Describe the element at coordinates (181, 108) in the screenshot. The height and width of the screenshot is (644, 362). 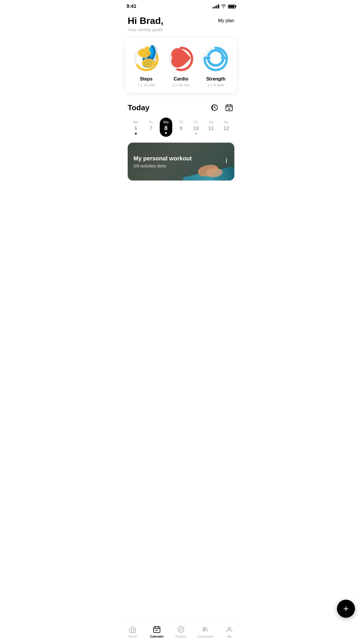
I see `today-header: Today` at that location.